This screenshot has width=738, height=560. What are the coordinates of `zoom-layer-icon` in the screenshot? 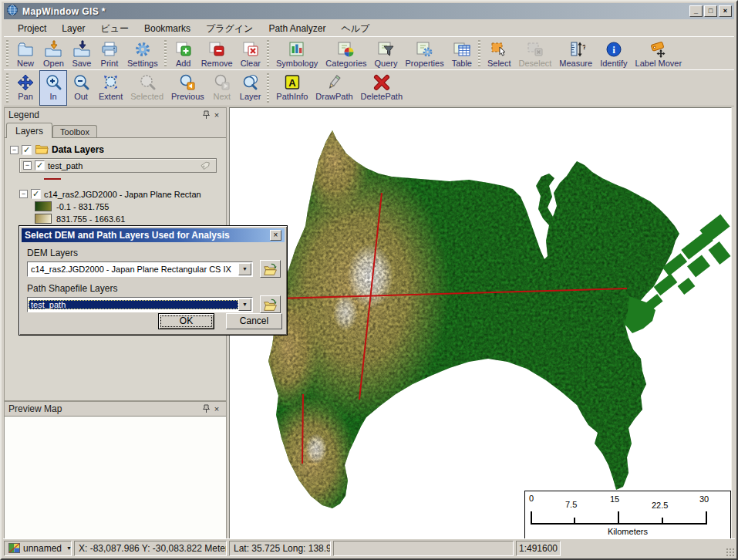 It's located at (251, 82).